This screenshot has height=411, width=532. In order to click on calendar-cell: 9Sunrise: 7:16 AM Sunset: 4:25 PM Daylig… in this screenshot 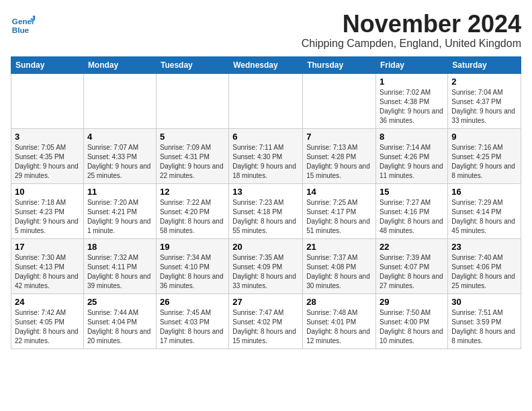, I will do `click(485, 156)`.